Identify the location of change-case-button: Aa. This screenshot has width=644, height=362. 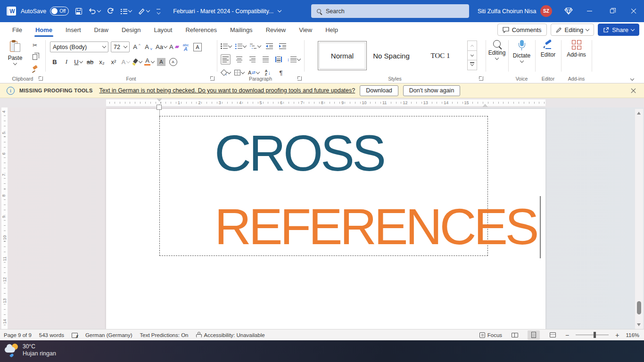
(161, 47).